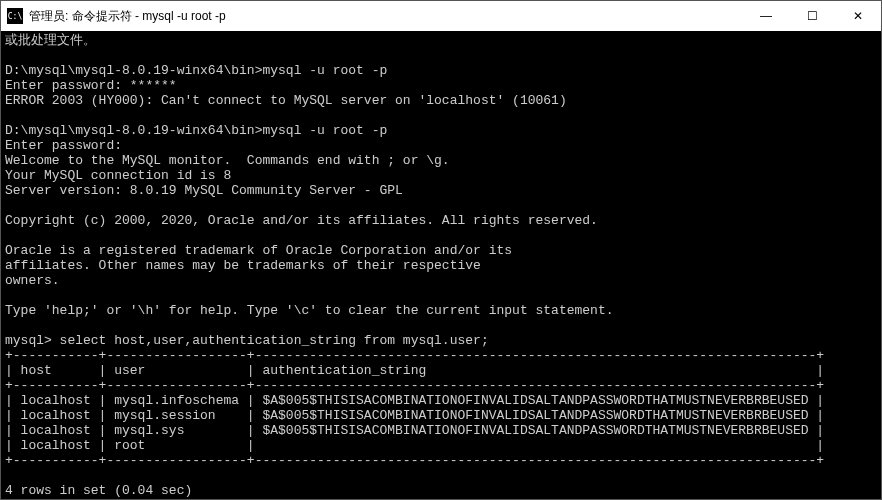  I want to click on table-row: | localhost | mysql.session | $A$005$THI…, so click(414, 416).